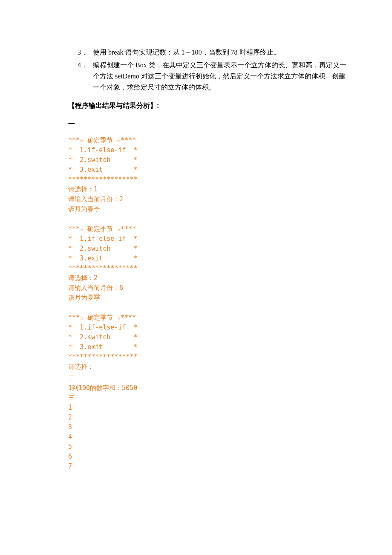 This screenshot has width=392, height=555. I want to click on numbered-list: 3． 使用 break 语句实现记数：从 1～100，当数到 78 时程序终止。…, so click(209, 70).